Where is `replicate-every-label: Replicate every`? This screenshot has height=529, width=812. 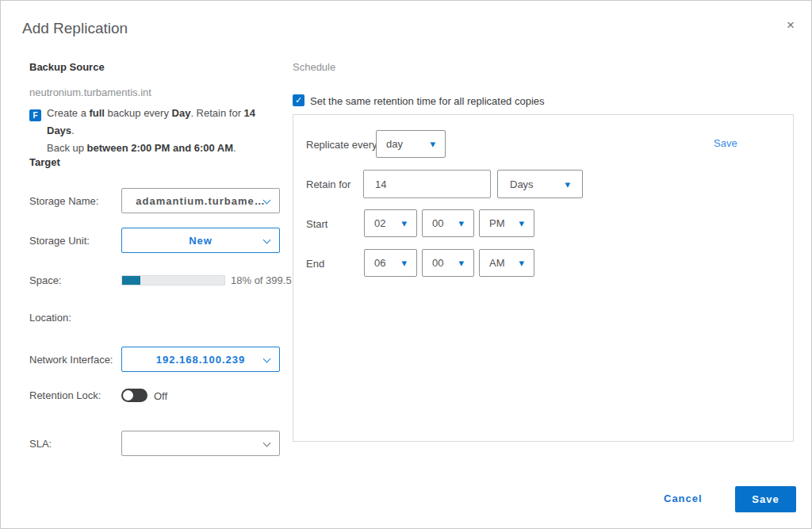
replicate-every-label: Replicate every is located at coordinates (342, 144).